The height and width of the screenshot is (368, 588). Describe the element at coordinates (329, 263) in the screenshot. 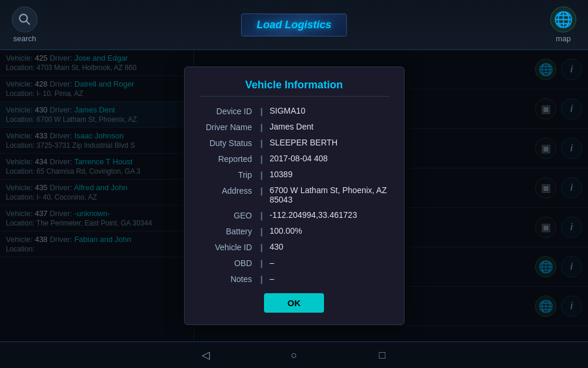

I see `obd-value: –` at that location.